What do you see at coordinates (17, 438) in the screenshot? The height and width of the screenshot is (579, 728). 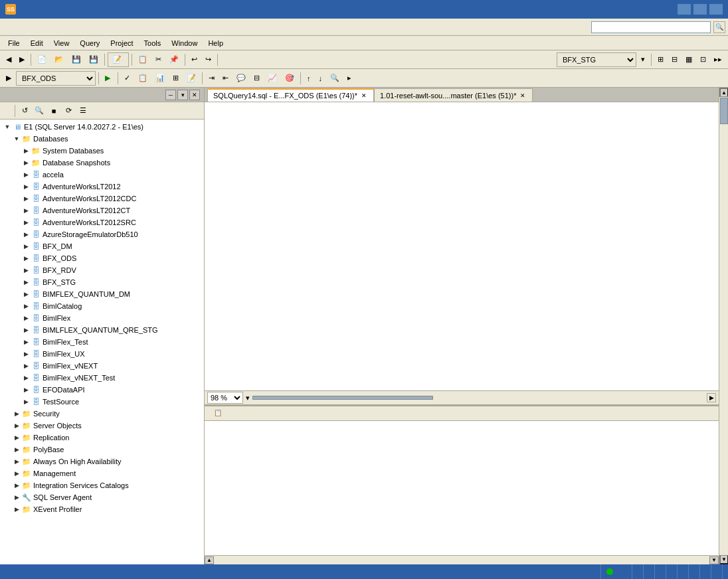 I see `replication-expand: ▶` at bounding box center [17, 438].